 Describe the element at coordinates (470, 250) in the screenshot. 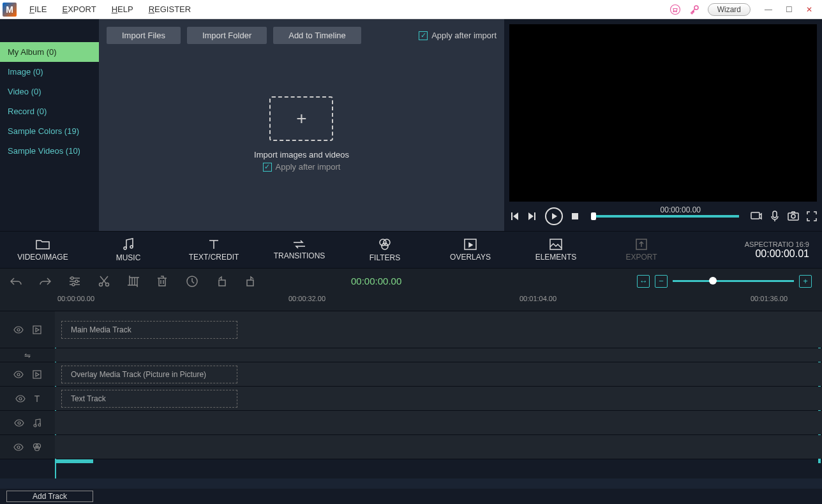

I see `tab-overlays: OVERLAYS` at that location.